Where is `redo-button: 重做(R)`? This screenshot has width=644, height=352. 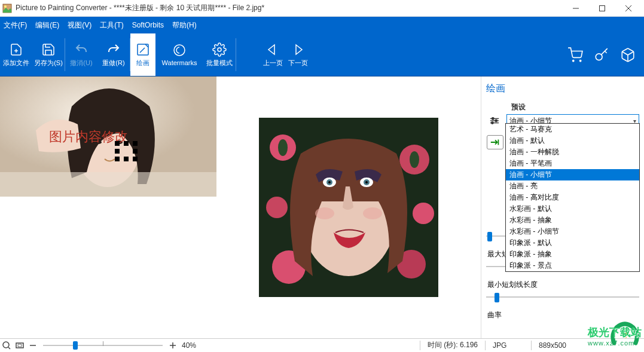 redo-button: 重做(R) is located at coordinates (114, 55).